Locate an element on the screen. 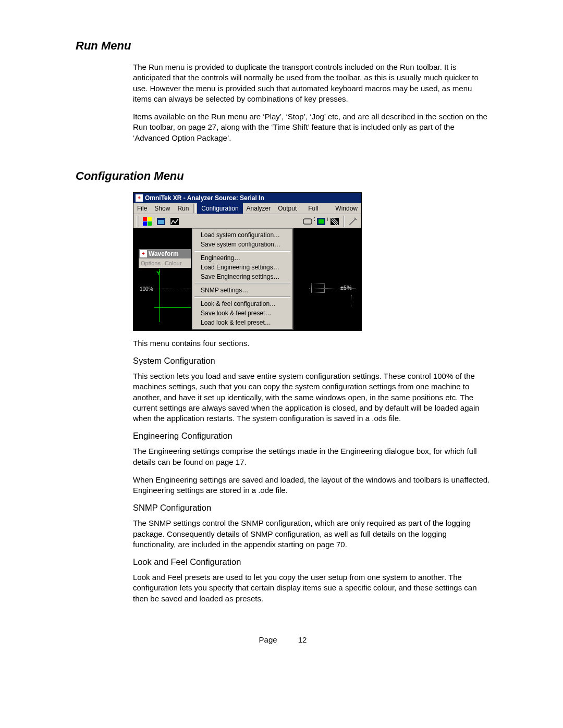 The width and height of the screenshot is (563, 728). waveform-colour: Colour is located at coordinates (173, 263).